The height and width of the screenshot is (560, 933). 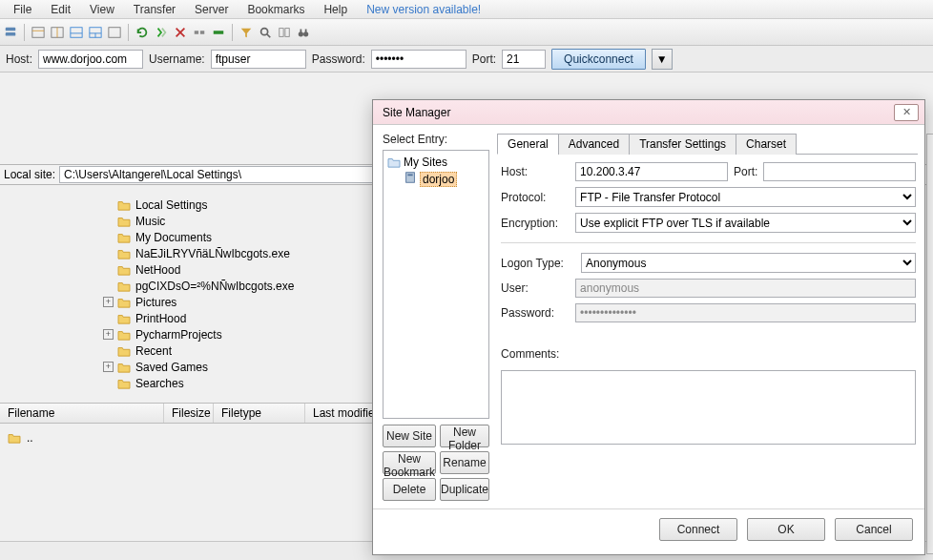 I want to click on menu-server: Server, so click(x=212, y=10).